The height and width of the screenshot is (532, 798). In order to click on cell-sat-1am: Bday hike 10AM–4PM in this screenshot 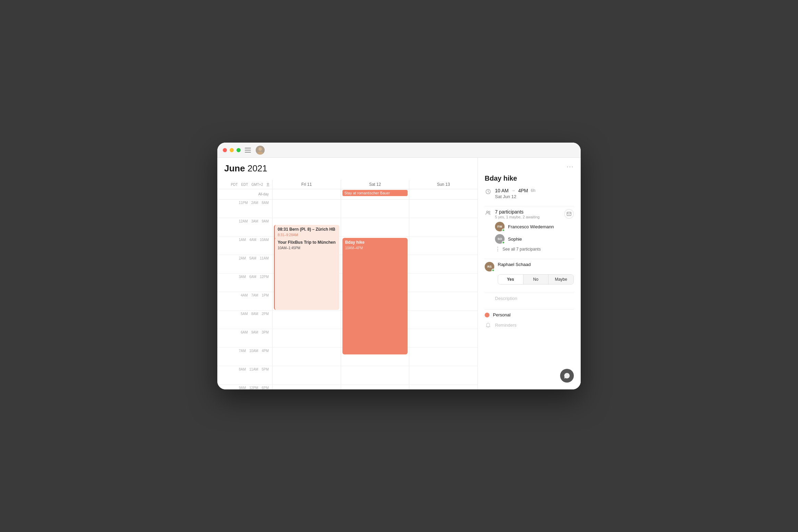, I will do `click(375, 245)`.